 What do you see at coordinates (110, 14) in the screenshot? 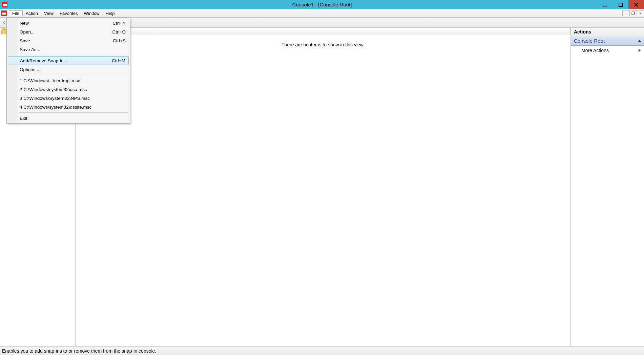
I see `menu-help-label: Help` at bounding box center [110, 14].